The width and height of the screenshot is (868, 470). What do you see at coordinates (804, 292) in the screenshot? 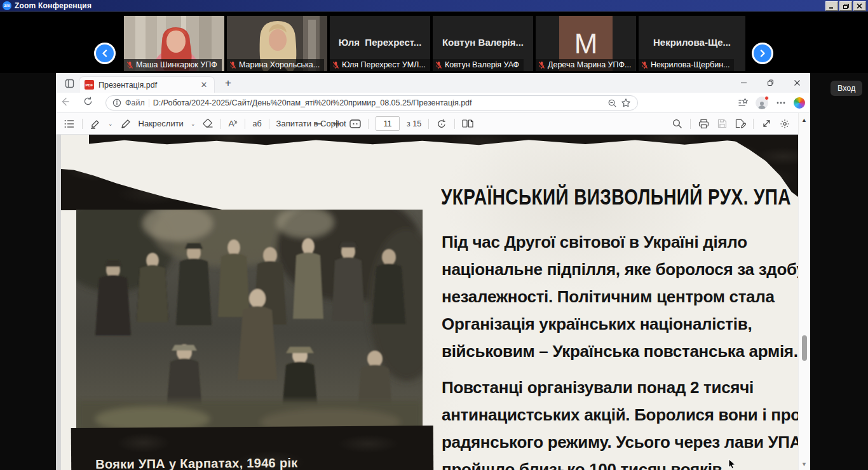
I see `vertical-scrollbar: ▲ ▼` at bounding box center [804, 292].